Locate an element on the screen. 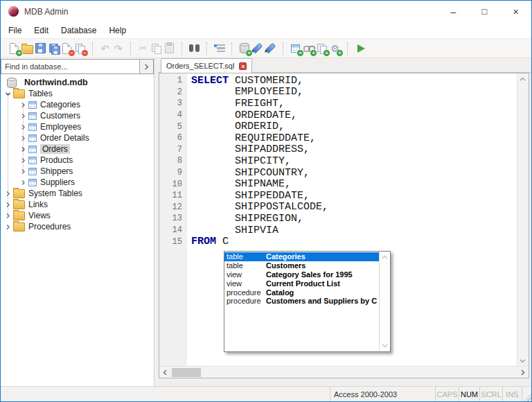 The width and height of the screenshot is (532, 402). scroll-left-button is located at coordinates (165, 373).